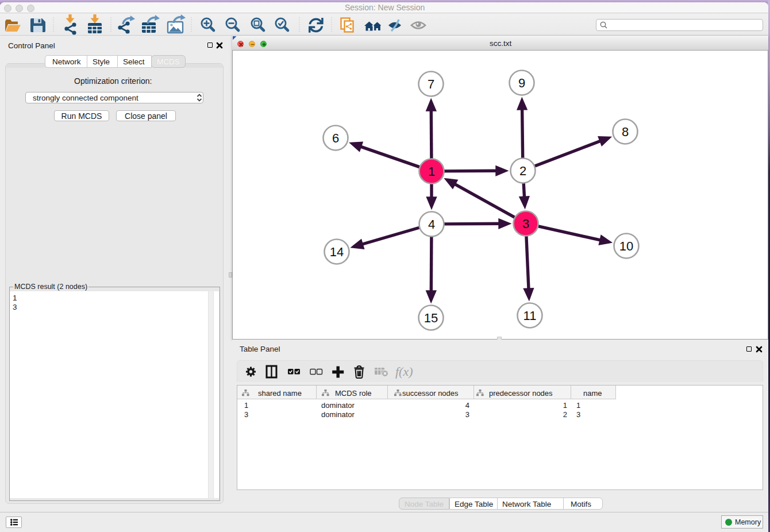 Image resolution: width=770 pixels, height=532 pixels. What do you see at coordinates (526, 224) in the screenshot?
I see `svg-text: 3` at bounding box center [526, 224].